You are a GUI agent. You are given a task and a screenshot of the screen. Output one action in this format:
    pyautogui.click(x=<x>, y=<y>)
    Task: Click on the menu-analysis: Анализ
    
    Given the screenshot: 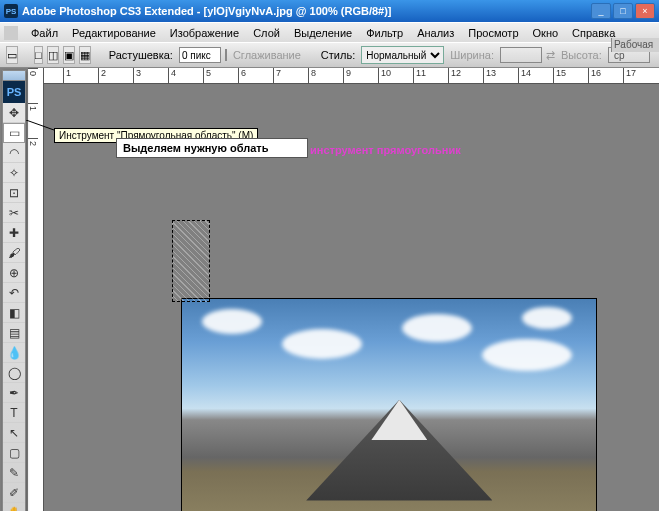 What is the action you would take?
    pyautogui.click(x=436, y=33)
    